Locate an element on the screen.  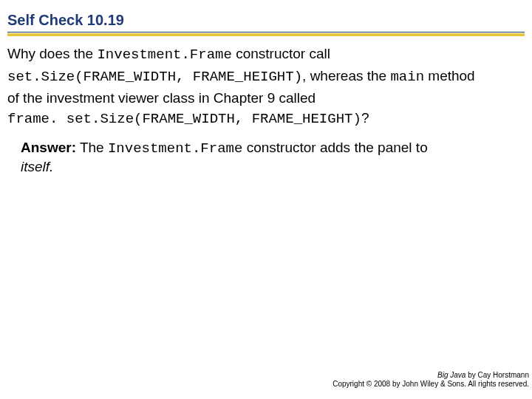
footer-byline: by Cay Horstmann is located at coordinates (497, 375).